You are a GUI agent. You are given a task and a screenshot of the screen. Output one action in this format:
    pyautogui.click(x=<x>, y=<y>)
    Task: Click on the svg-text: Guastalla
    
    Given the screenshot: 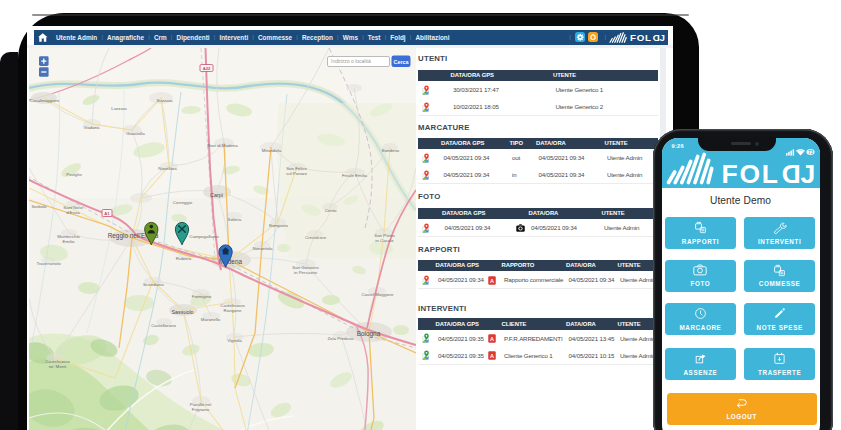 What is the action you would take?
    pyautogui.click(x=136, y=134)
    